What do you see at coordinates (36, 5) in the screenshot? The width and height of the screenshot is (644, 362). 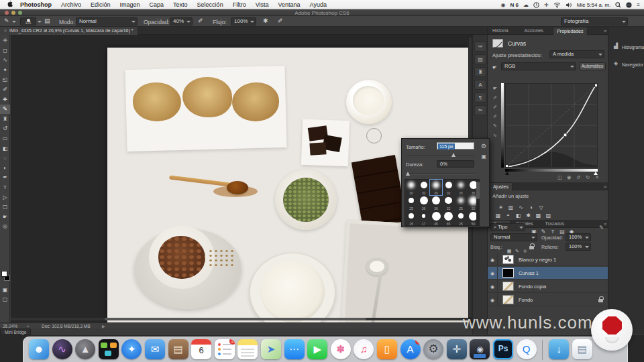 I see `menu-photoshop: Photoshop` at bounding box center [36, 5].